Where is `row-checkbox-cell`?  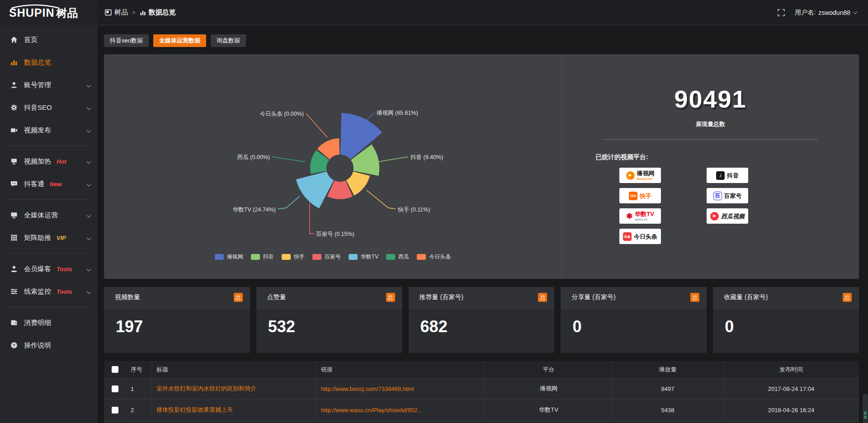 row-checkbox-cell is located at coordinates (115, 410).